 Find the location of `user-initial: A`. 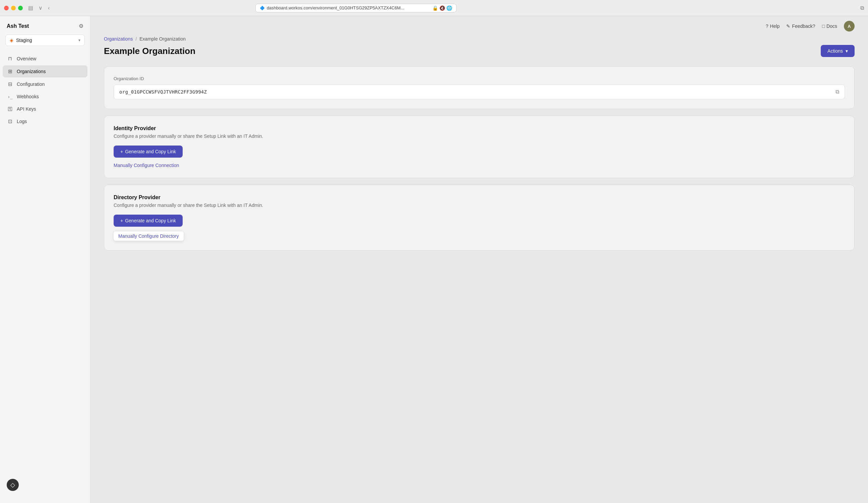

user-initial: A is located at coordinates (849, 26).